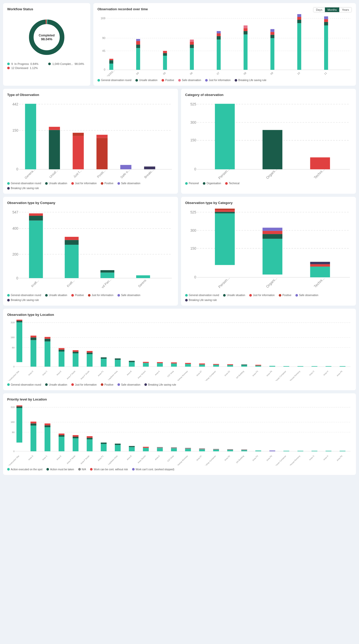  Describe the element at coordinates (199, 374) in the screenshot. I see `svg-text: Area 97` at that location.